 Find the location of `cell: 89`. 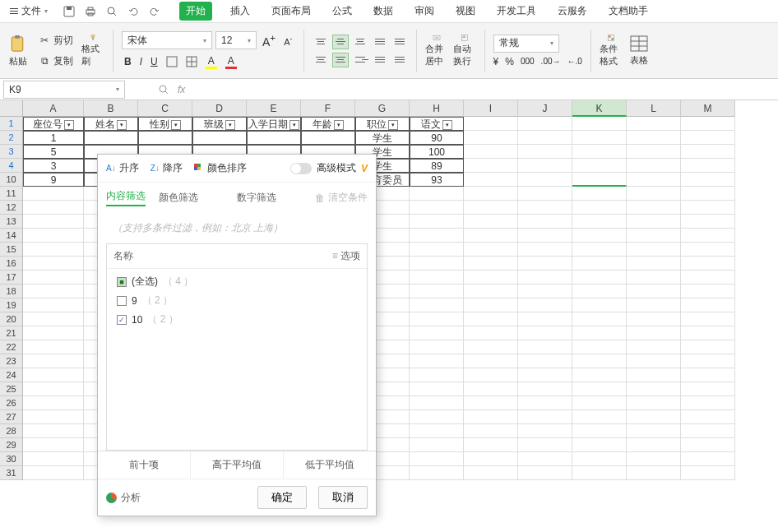

cell: 89 is located at coordinates (437, 166).